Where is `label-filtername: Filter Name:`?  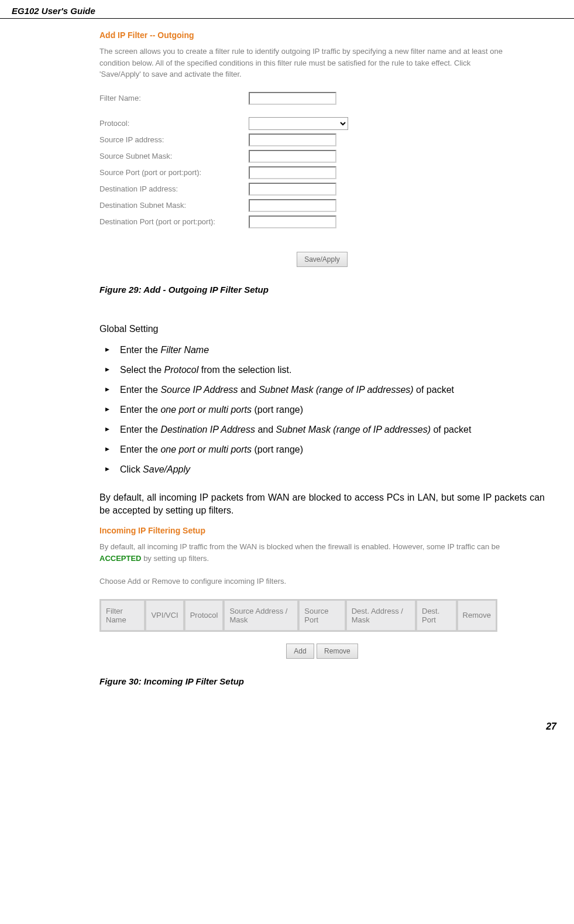 label-filtername: Filter Name: is located at coordinates (174, 98).